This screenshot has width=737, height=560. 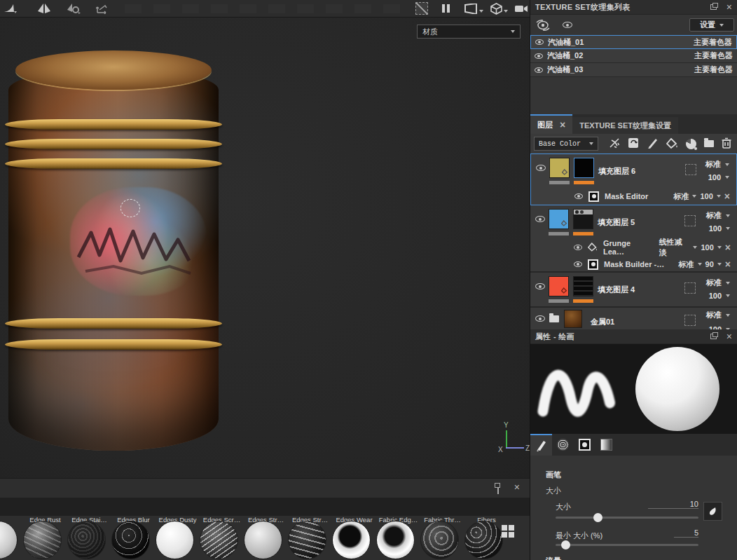 What do you see at coordinates (486, 538) in the screenshot?
I see `shelf-material-item: Fibers` at bounding box center [486, 538].